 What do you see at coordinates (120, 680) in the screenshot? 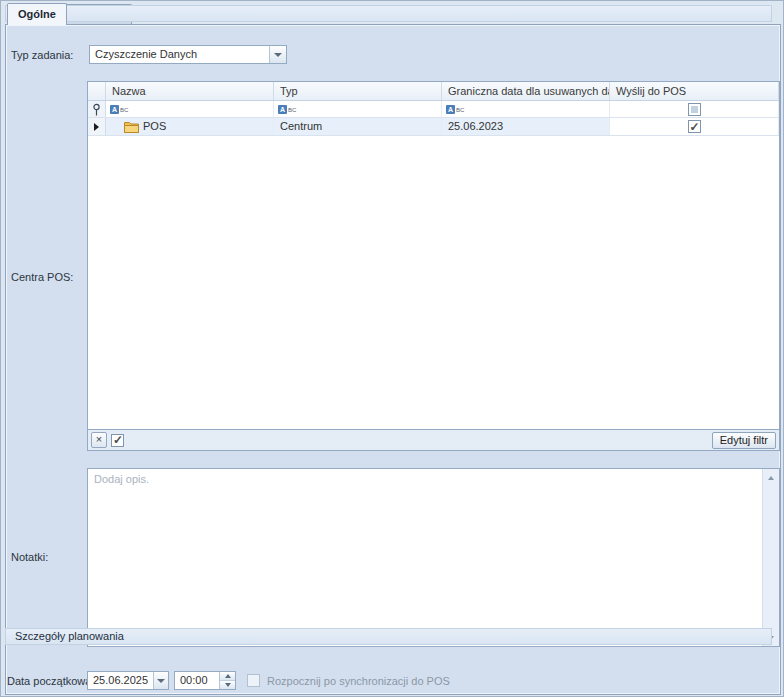
I see `data-poczatkowa-value: 25.06.2025` at bounding box center [120, 680].